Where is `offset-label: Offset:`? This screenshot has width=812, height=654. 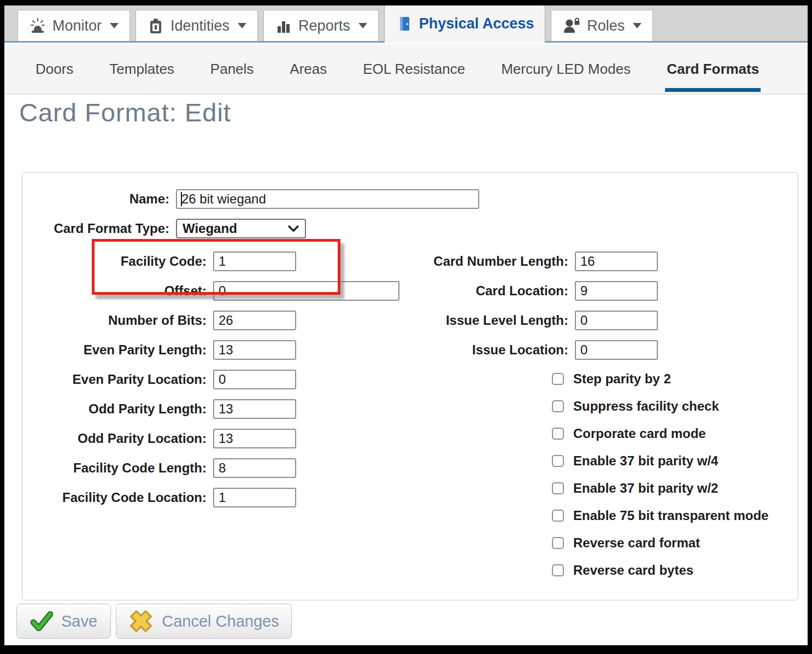 offset-label: Offset: is located at coordinates (111, 291).